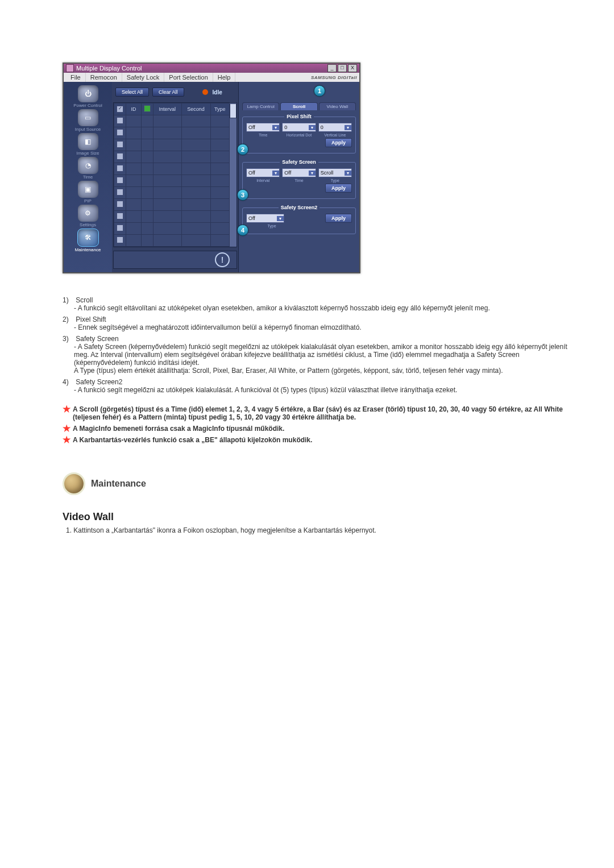 The image size is (614, 868). Describe the element at coordinates (168, 109) in the screenshot. I see `col-interval: Interval` at that location.